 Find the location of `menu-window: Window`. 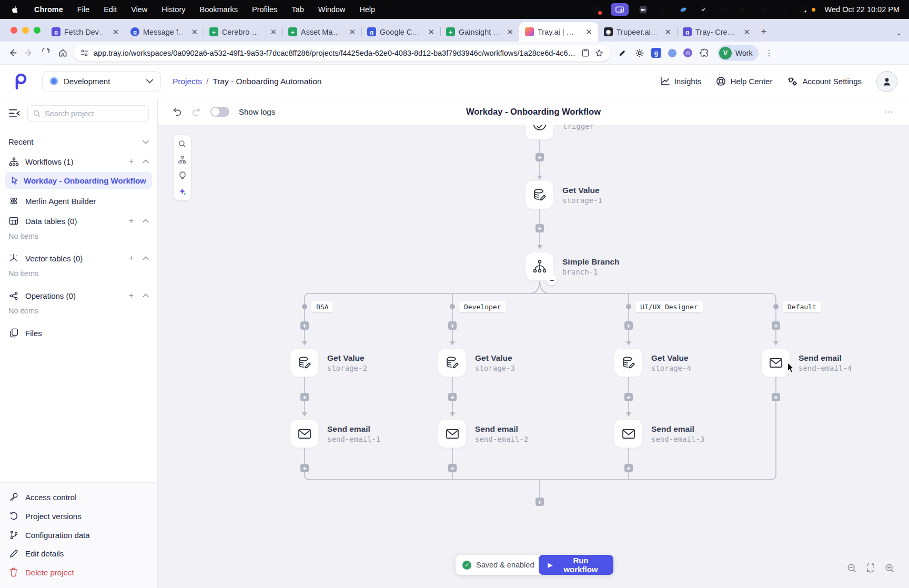

menu-window: Window is located at coordinates (332, 9).